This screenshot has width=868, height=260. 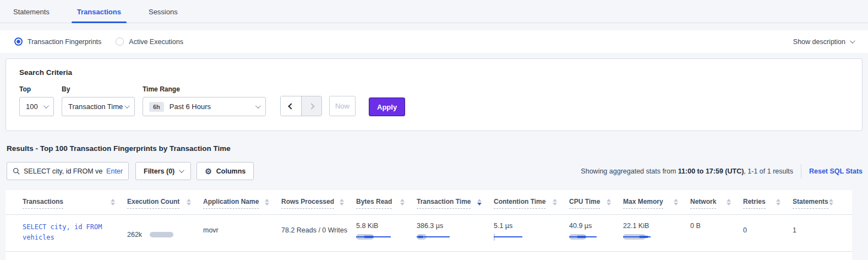 I want to click on column-header-max-memory: Max Memory, so click(x=657, y=203).